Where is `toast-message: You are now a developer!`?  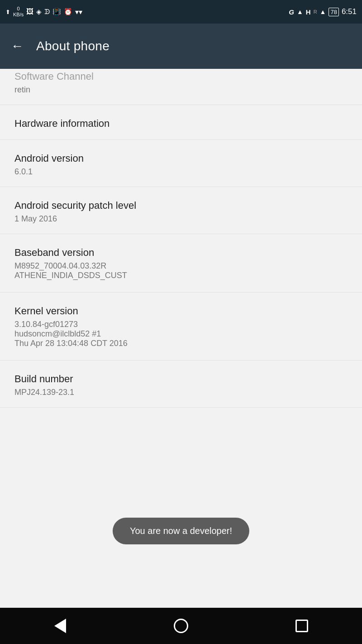 toast-message: You are now a developer! is located at coordinates (181, 531).